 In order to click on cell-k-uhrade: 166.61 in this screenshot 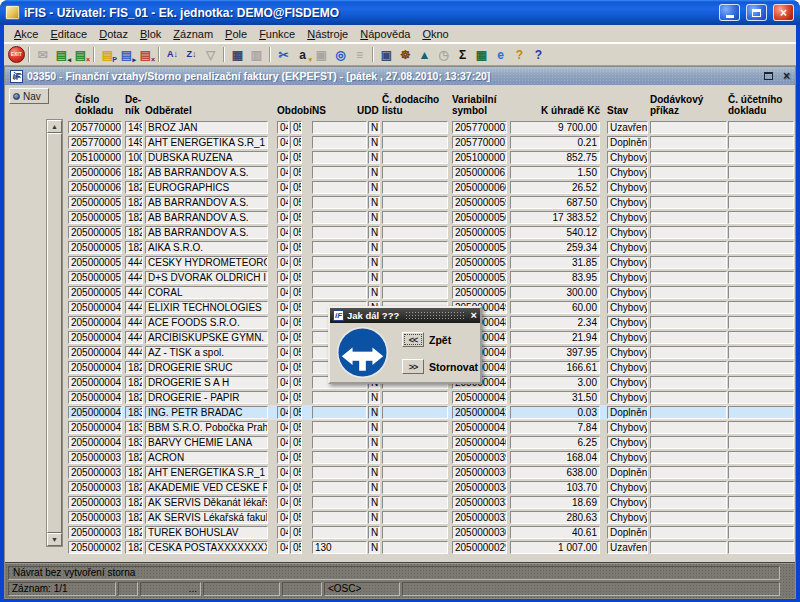, I will do `click(555, 368)`.